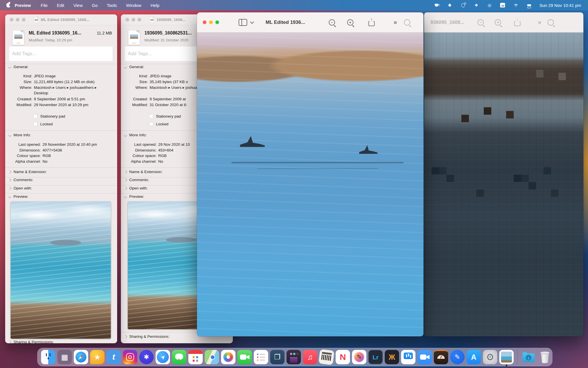  I want to click on capture-ring-icon, so click(463, 5).